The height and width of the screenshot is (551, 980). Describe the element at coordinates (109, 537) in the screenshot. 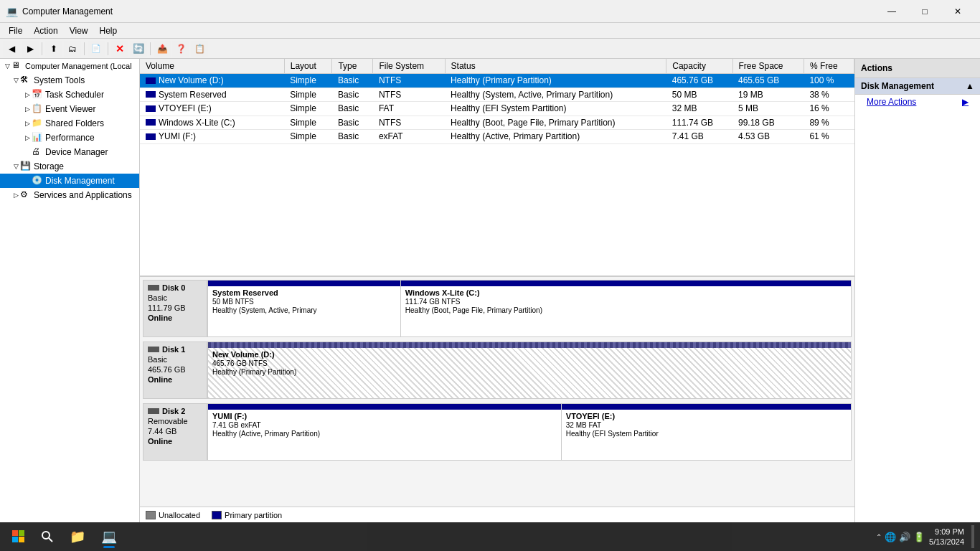

I see `taskbar-computer-mgmt: 💻` at that location.